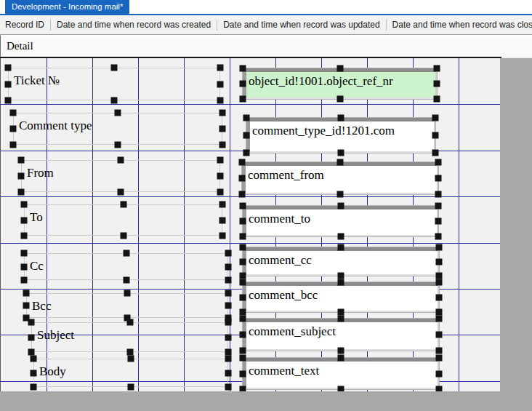  What do you see at coordinates (124, 220) in the screenshot?
I see `label-object: To` at bounding box center [124, 220].